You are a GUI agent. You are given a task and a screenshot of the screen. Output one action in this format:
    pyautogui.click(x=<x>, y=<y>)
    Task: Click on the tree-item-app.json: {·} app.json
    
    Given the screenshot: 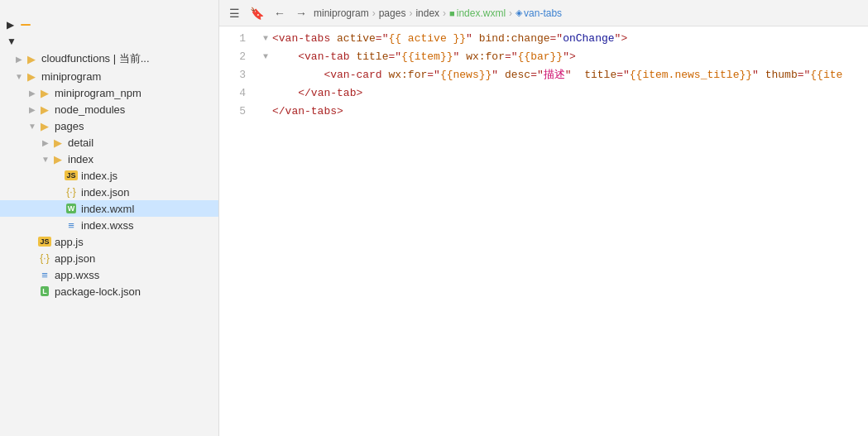 What is the action you would take?
    pyautogui.click(x=109, y=258)
    